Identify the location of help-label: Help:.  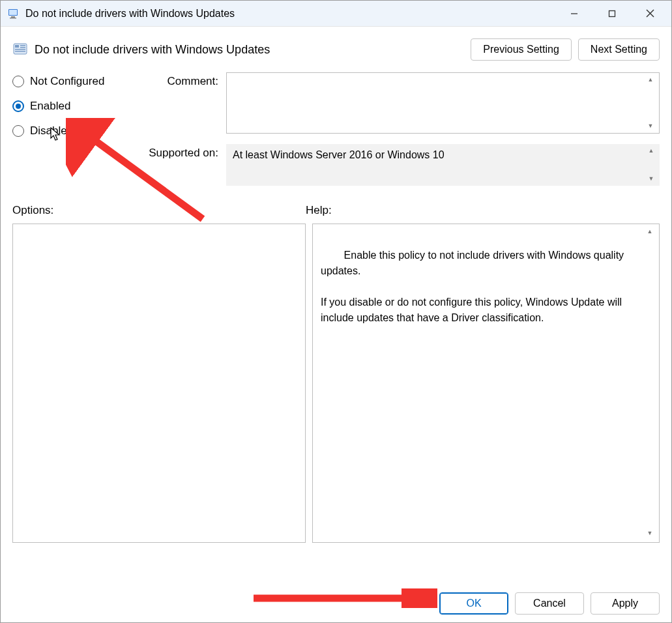
(319, 210).